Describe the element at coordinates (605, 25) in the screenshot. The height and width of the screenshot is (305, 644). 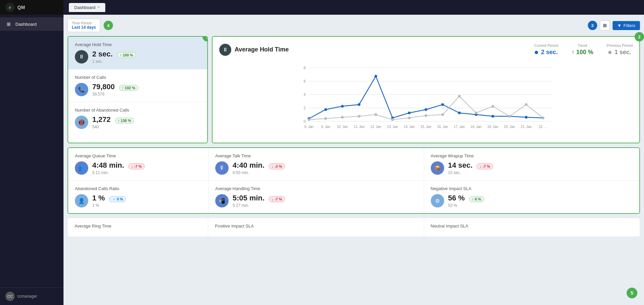
I see `grid-view-button: ⊞` at that location.